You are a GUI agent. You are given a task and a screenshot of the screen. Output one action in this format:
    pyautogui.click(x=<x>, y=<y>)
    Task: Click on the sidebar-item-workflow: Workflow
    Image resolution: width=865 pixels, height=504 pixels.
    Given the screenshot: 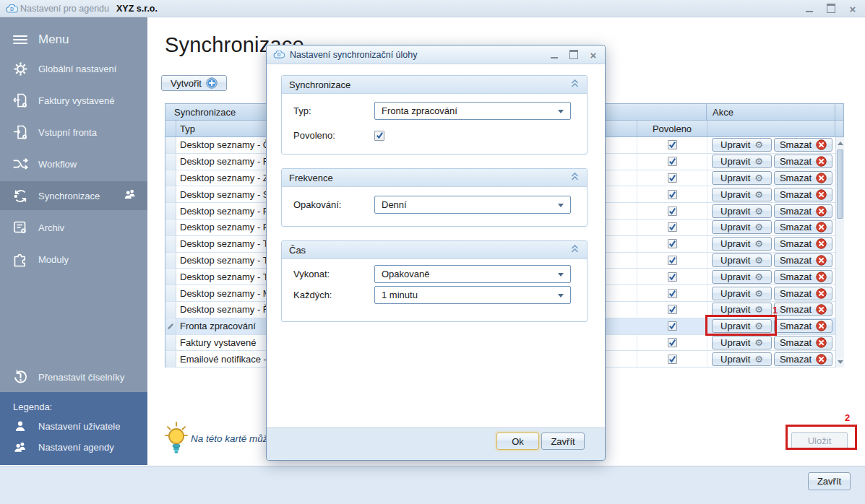 What is the action you would take?
    pyautogui.click(x=74, y=164)
    